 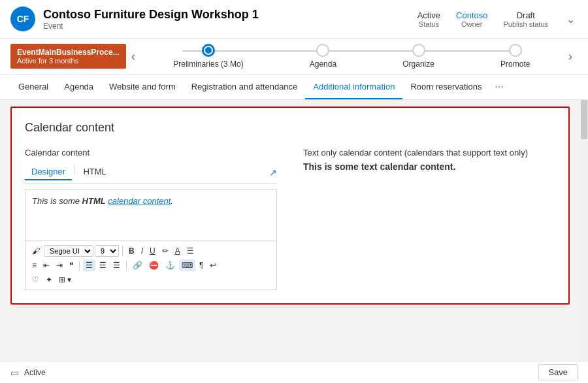 I want to click on owner-label: Owner, so click(x=472, y=24).